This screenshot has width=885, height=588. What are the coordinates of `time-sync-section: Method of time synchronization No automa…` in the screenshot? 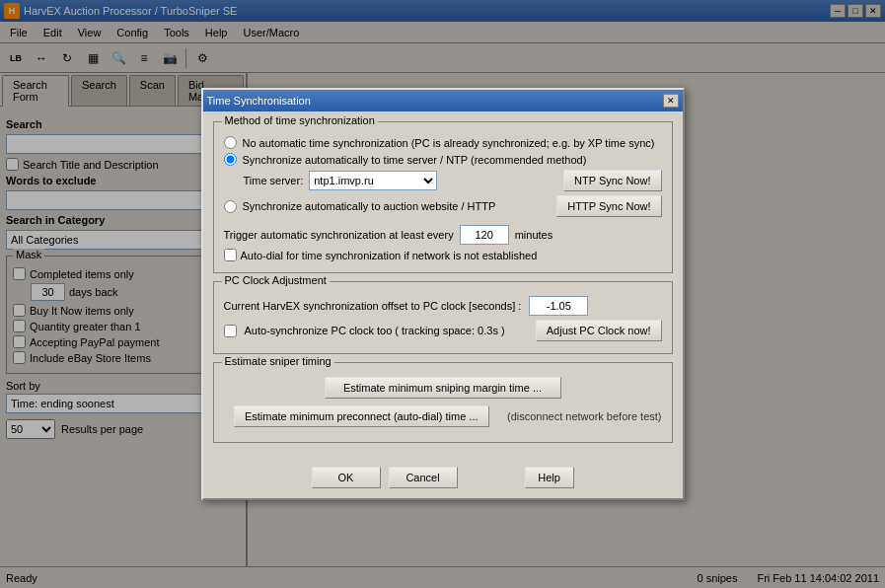 It's located at (443, 197).